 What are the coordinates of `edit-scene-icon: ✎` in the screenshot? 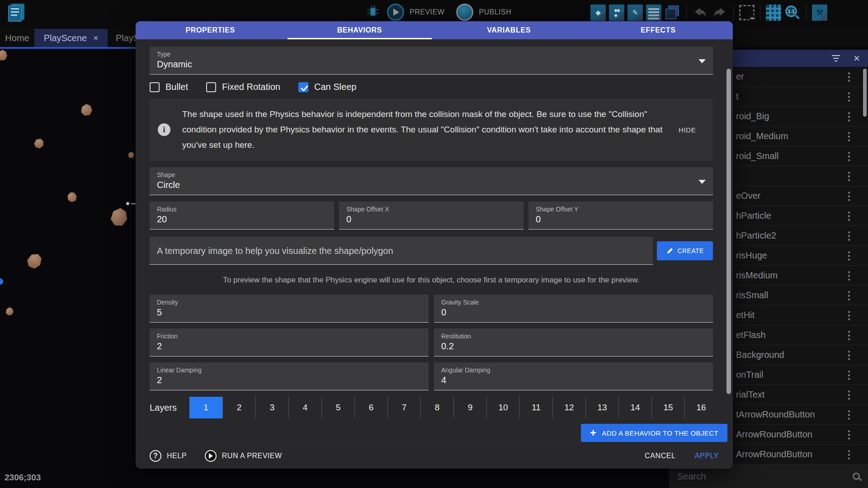 It's located at (635, 13).